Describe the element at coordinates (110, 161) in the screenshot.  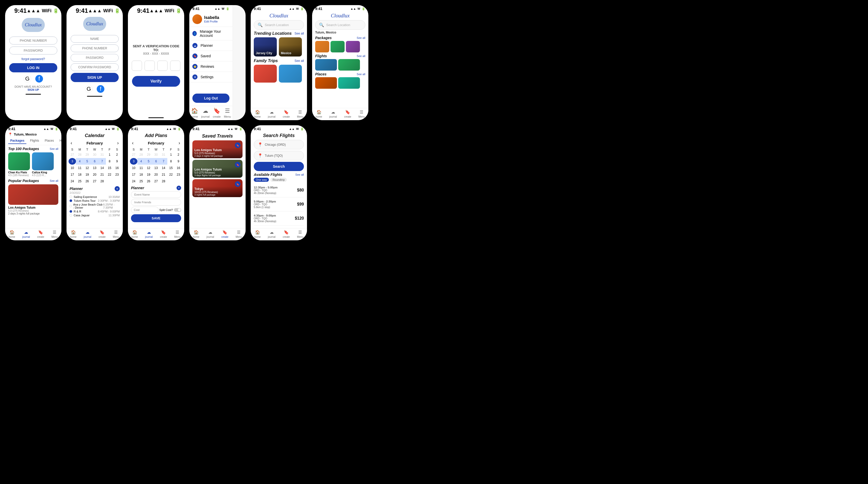
I see `cal-cell: 8` at that location.